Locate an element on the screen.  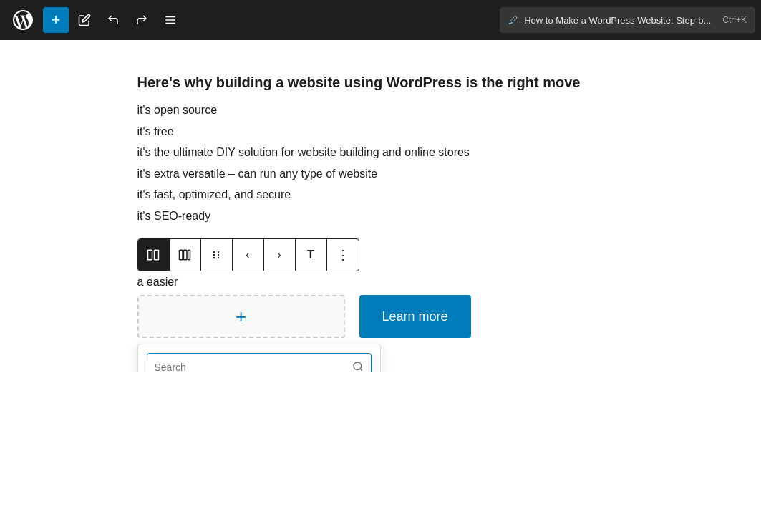
more-options-icon: ⋮ is located at coordinates (343, 255).